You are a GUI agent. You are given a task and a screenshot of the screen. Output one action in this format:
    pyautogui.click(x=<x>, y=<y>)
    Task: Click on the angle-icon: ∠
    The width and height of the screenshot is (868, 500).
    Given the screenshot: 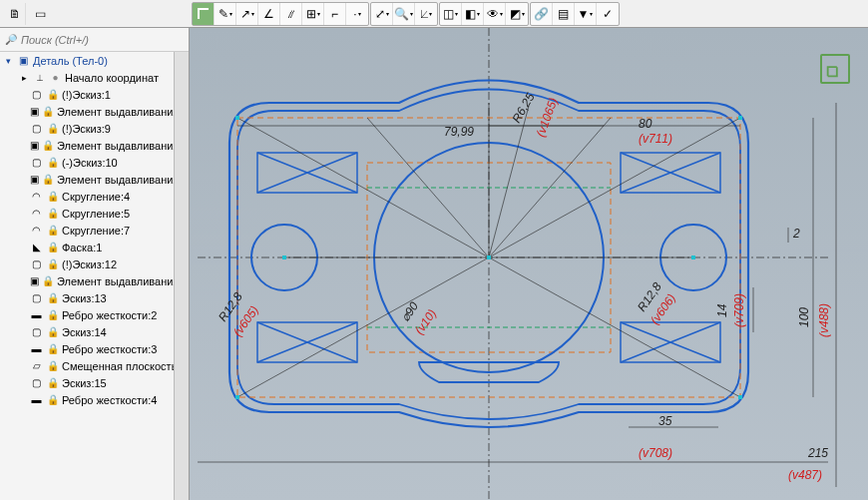 What is the action you would take?
    pyautogui.click(x=269, y=14)
    